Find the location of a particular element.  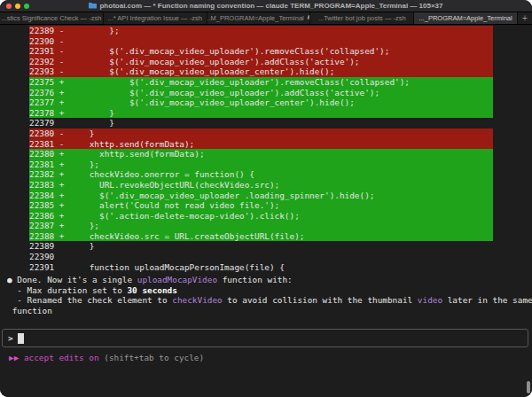

message-segment: later in the same is located at coordinates (488, 300).